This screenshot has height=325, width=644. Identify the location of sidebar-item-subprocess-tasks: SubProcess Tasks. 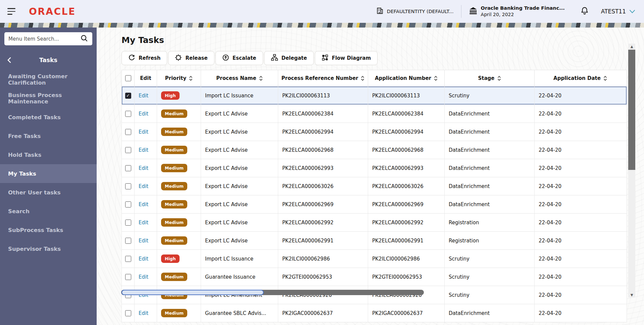
(48, 230).